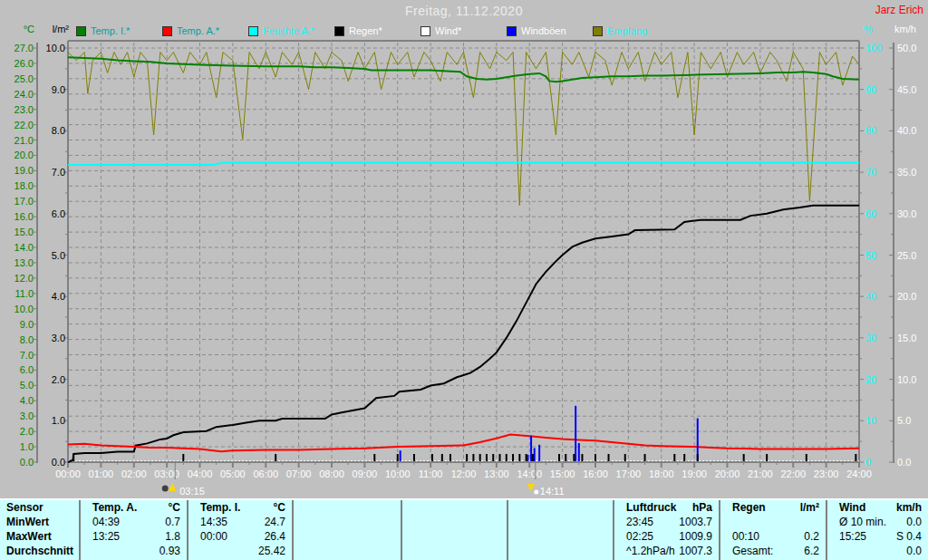 This screenshot has width=928, height=560. Describe the element at coordinates (699, 551) in the screenshot. I see `stat-value-cell: 1007.3` at that location.